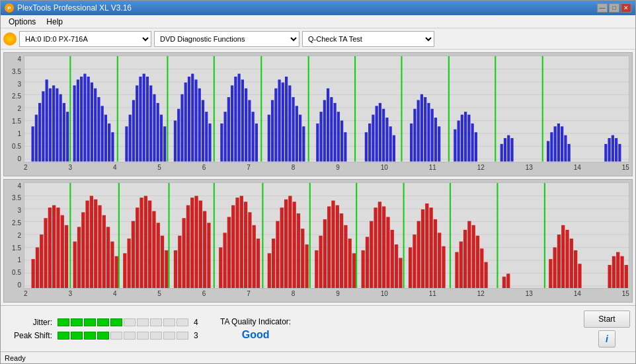 This screenshot has width=636, height=364. I want to click on start-section: Start i, so click(607, 329).